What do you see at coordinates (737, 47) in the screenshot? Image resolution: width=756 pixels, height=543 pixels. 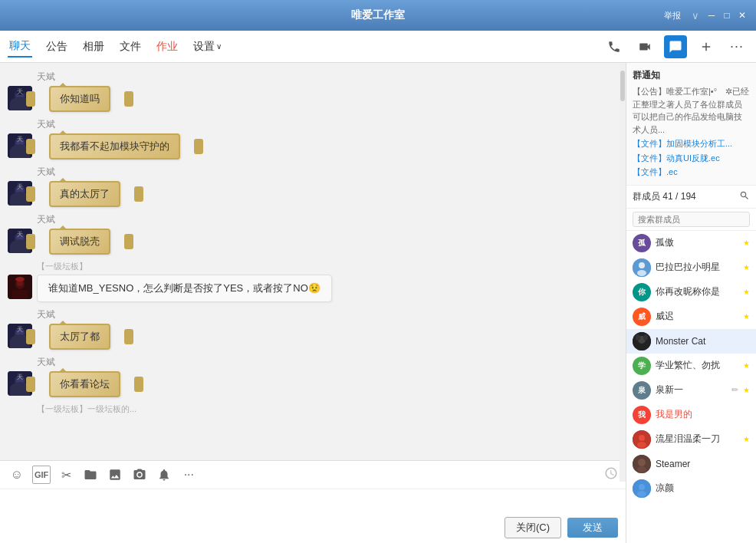 I see `more-icon: ···` at bounding box center [737, 47].